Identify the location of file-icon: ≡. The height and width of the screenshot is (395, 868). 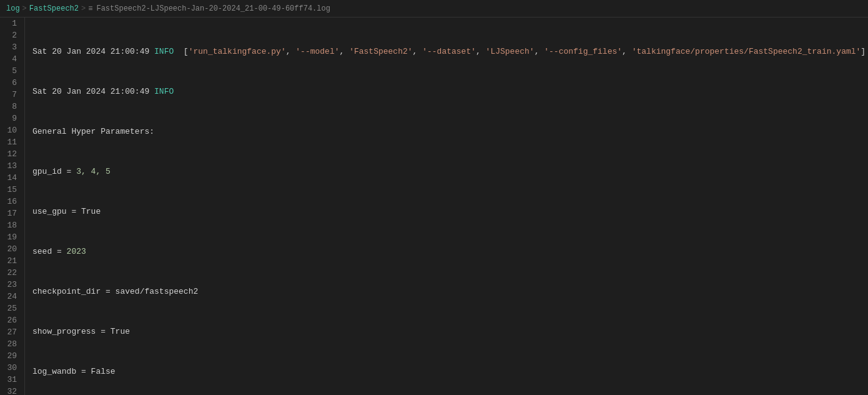
(90, 9).